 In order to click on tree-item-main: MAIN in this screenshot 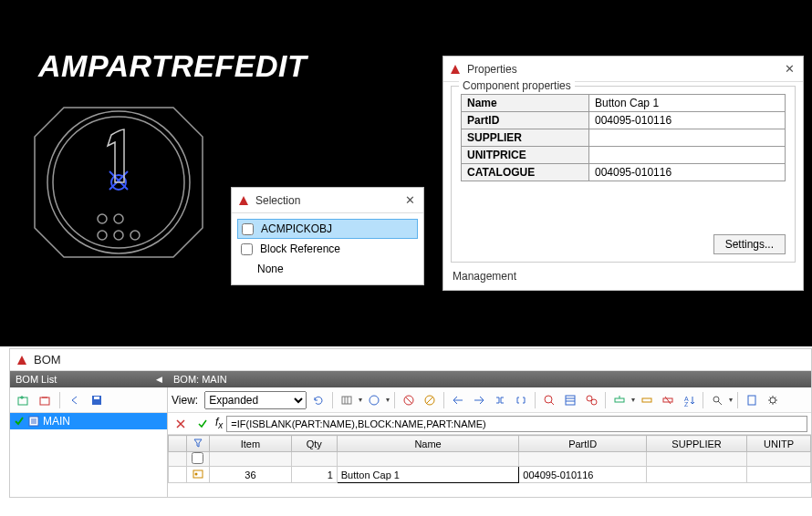, I will do `click(88, 421)`.